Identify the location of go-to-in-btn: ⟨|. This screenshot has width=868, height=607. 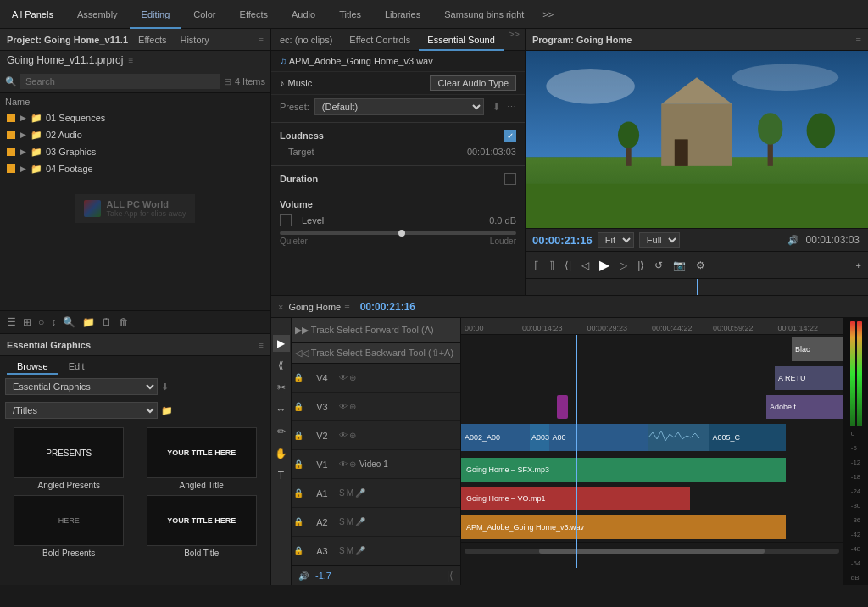
(568, 265).